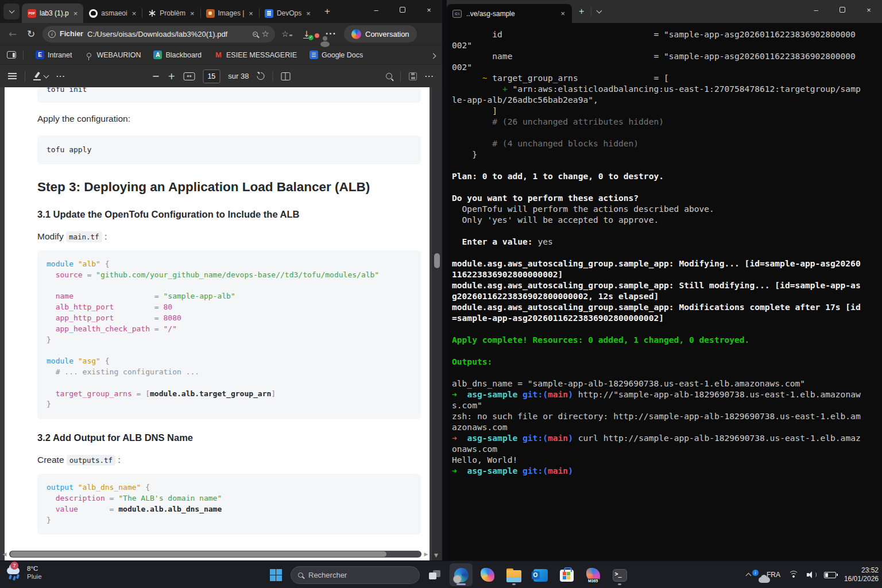 The image size is (882, 588). I want to click on taskbar-terminal: >_, so click(620, 575).